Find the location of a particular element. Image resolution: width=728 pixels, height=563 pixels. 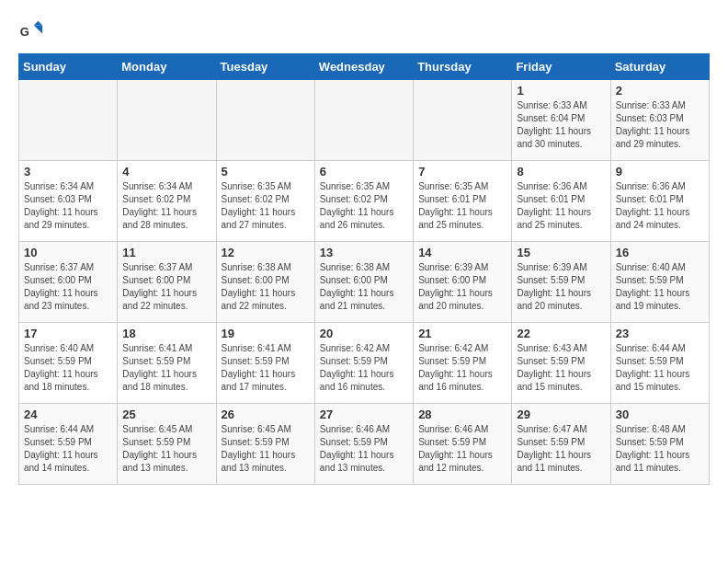

calendar-cell: 8Sunrise: 6:36 AM Sunset: 6:01 PM Daylig… is located at coordinates (561, 201).